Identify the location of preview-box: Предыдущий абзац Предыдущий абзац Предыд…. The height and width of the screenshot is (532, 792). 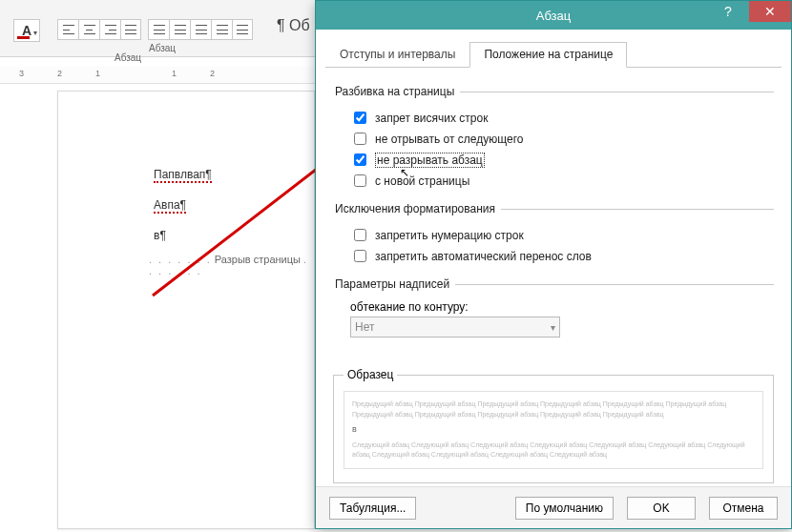
(553, 430).